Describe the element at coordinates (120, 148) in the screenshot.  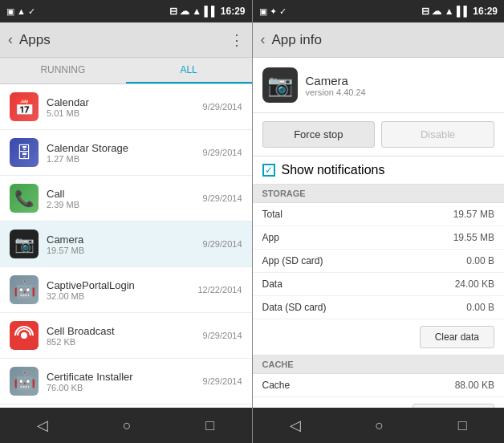
I see `app-name: Calendar Storage` at that location.